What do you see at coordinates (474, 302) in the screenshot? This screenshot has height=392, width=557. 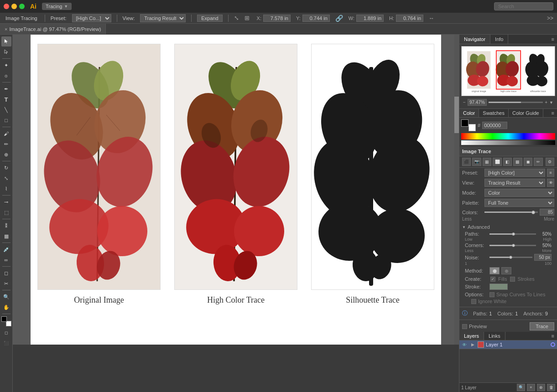 I see `ignore-white-checkbox` at bounding box center [474, 302].